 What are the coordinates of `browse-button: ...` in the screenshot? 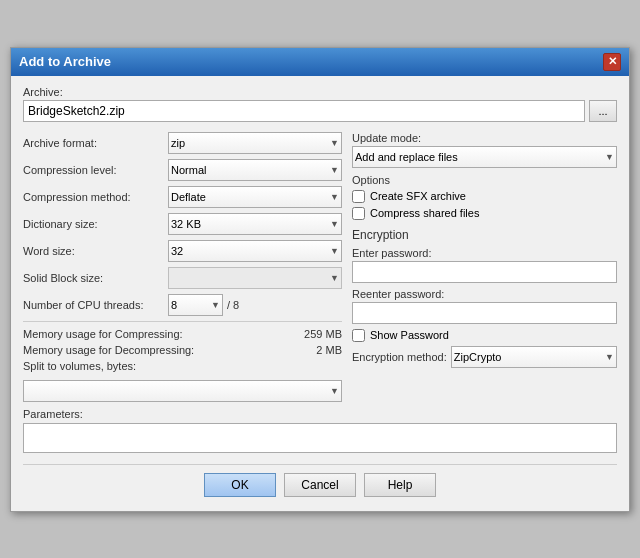 It's located at (603, 111).